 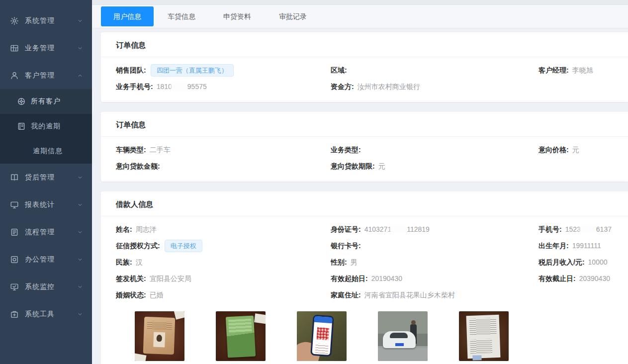 I want to click on sidebar-item-label: 我的逾期, so click(x=57, y=126).